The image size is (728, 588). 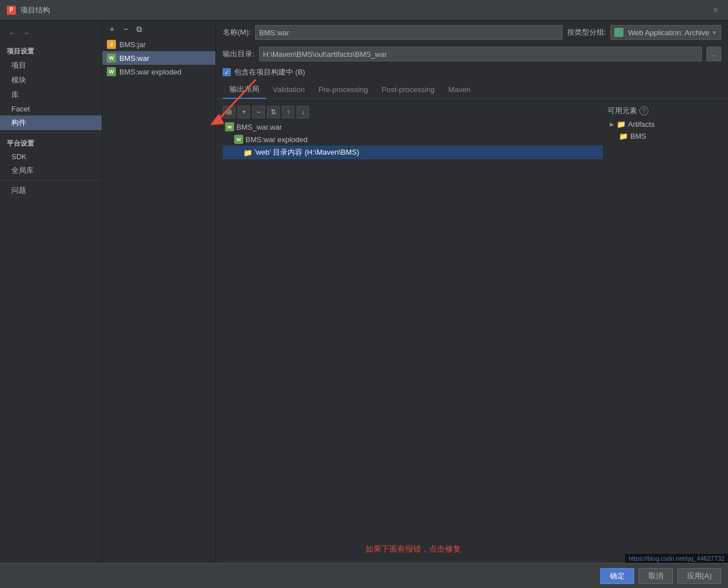 What do you see at coordinates (159, 72) in the screenshot?
I see `artifact-item-bms-war-exploded: W BMS:war exploded` at bounding box center [159, 72].